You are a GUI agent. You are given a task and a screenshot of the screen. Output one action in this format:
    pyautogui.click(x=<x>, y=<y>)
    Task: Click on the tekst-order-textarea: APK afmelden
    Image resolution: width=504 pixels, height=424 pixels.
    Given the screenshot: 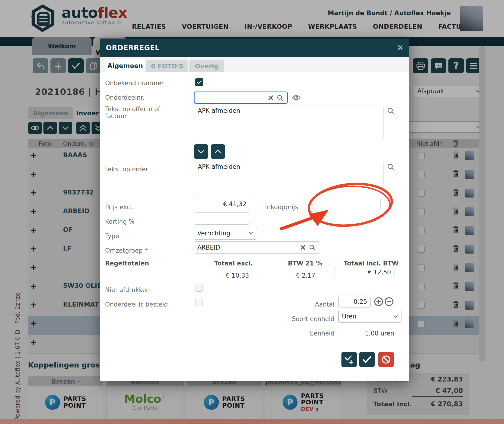 What is the action you would take?
    pyautogui.click(x=289, y=178)
    